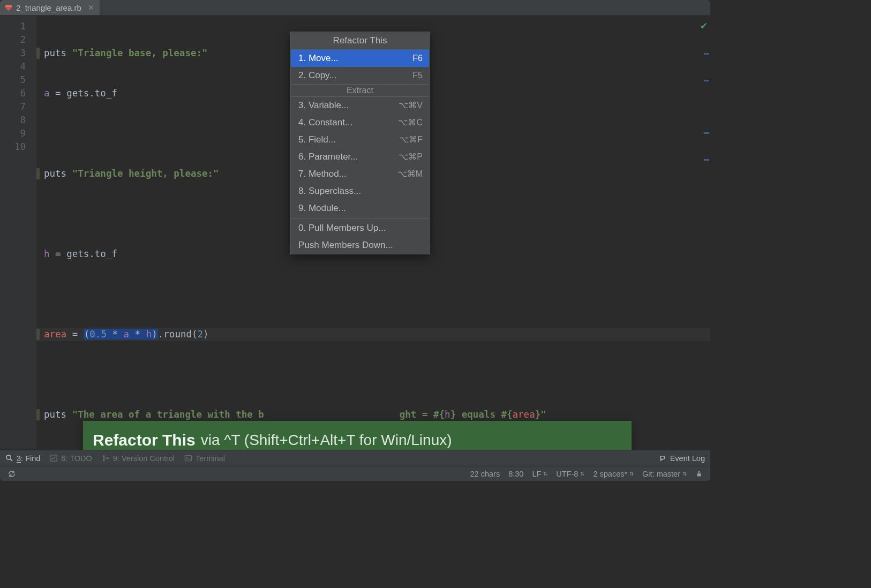  I want to click on popup-item-variable: 3. Variable...⌥⌘V, so click(360, 105).